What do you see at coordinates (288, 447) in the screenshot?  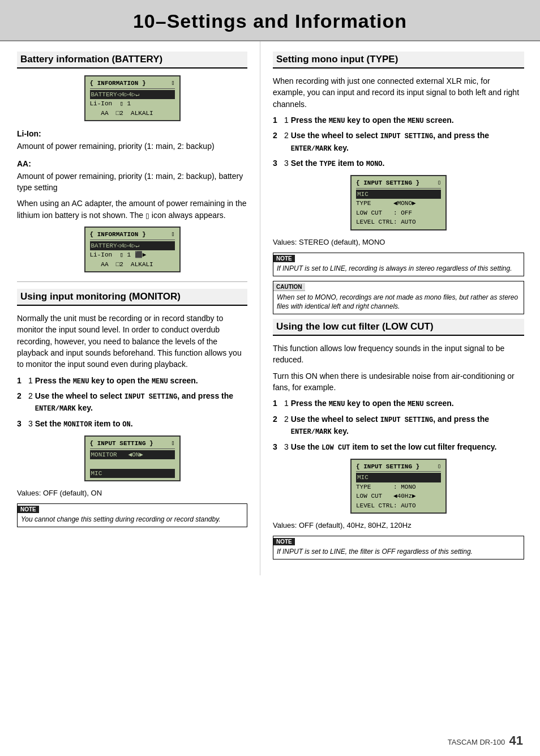 I see `lowcut-step3-num: 3` at bounding box center [288, 447].